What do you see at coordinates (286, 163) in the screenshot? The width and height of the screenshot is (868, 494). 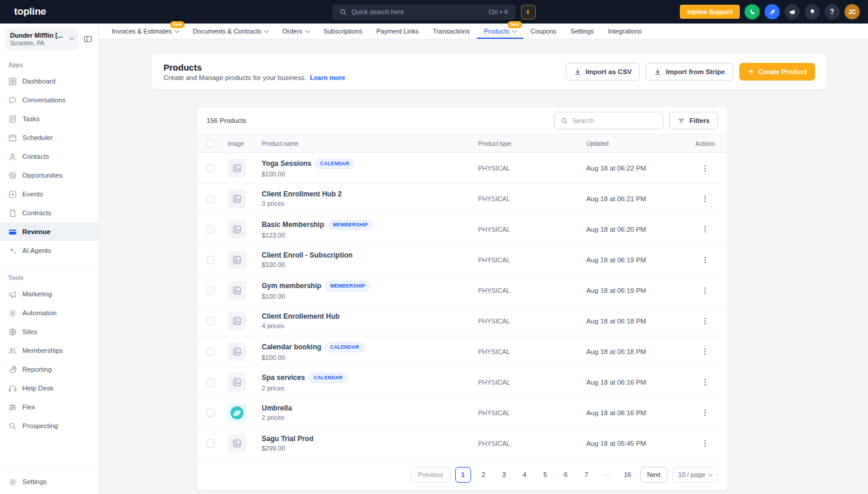 I see `product-name: Yoga Sessions` at bounding box center [286, 163].